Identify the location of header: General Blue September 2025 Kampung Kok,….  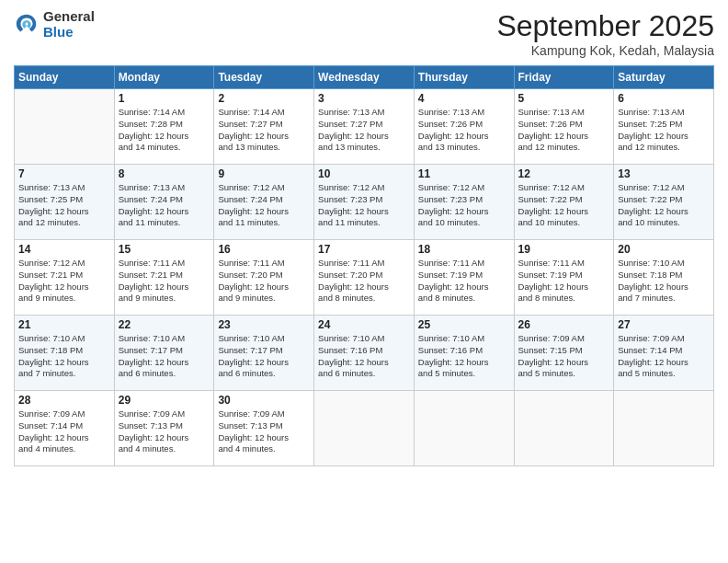
(364, 33).